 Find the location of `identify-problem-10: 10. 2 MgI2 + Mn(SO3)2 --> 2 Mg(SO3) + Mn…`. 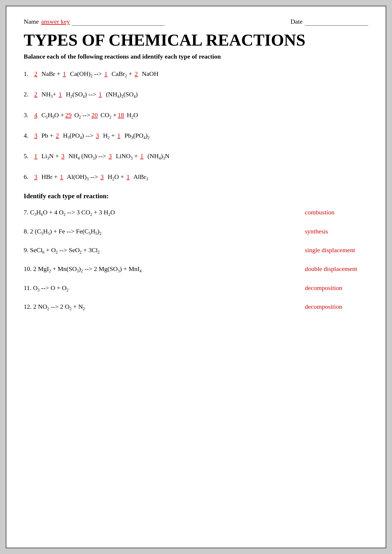

identify-problem-10: 10. 2 MgI2 + Mn(SO3)2 --> 2 Mg(SO3) + Mn… is located at coordinates (196, 269).